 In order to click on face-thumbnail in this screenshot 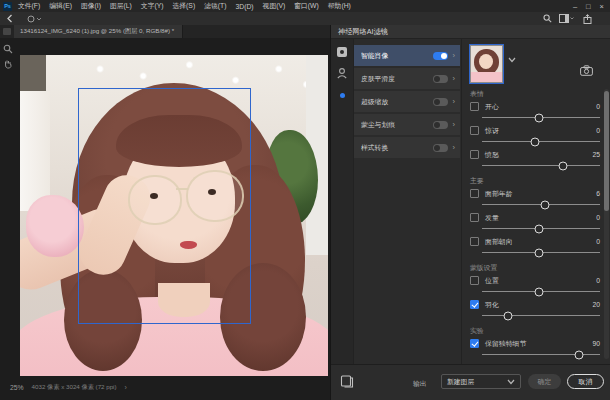, I will do `click(486, 64)`.